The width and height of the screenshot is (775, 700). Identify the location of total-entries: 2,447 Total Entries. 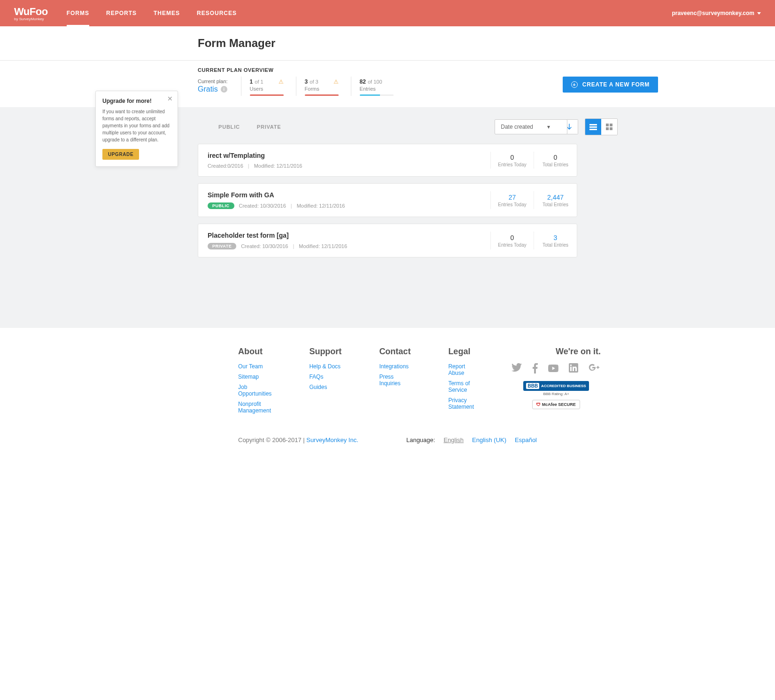
(555, 200).